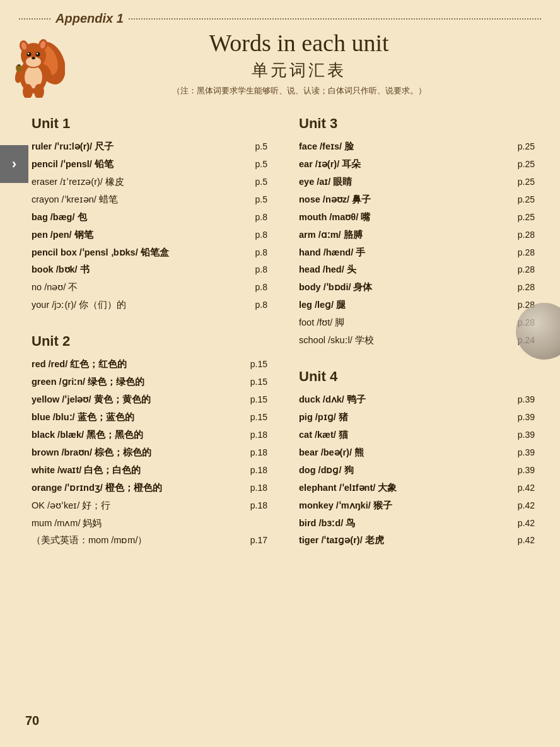 The height and width of the screenshot is (747, 560). What do you see at coordinates (139, 400) in the screenshot?
I see `word-entry: yellow /ˈjeləʊ/ 黄色；黄色的` at bounding box center [139, 400].